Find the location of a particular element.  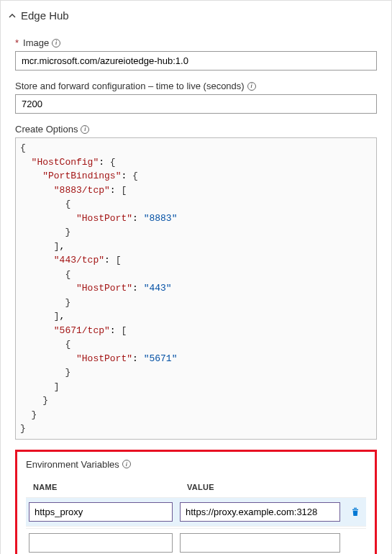

image-input is located at coordinates (196, 60).